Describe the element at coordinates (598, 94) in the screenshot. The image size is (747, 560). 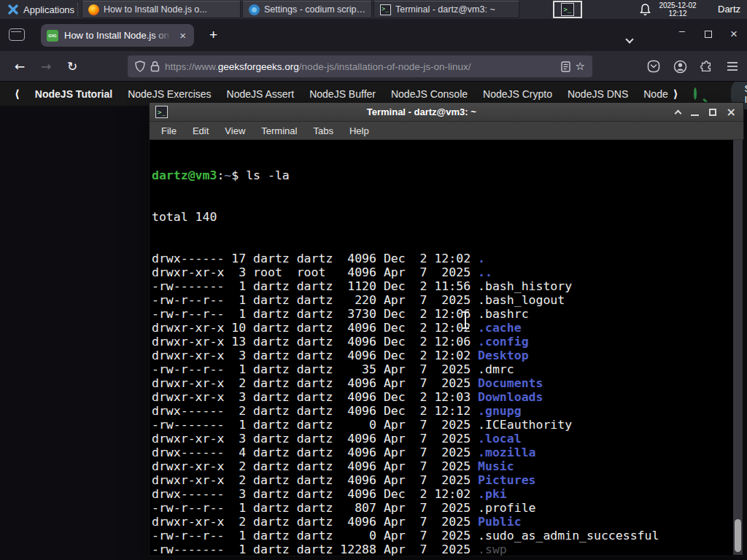
I see `nav-item-dns: NodeJS DNS` at that location.